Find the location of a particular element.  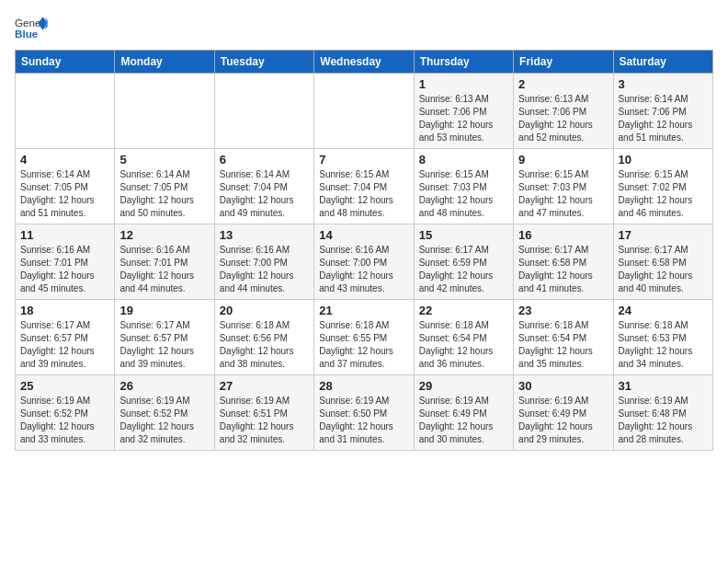

day-info: Sunrise: 6:19 AM Sunset: 6:52 PM Dayligh… is located at coordinates (164, 420).